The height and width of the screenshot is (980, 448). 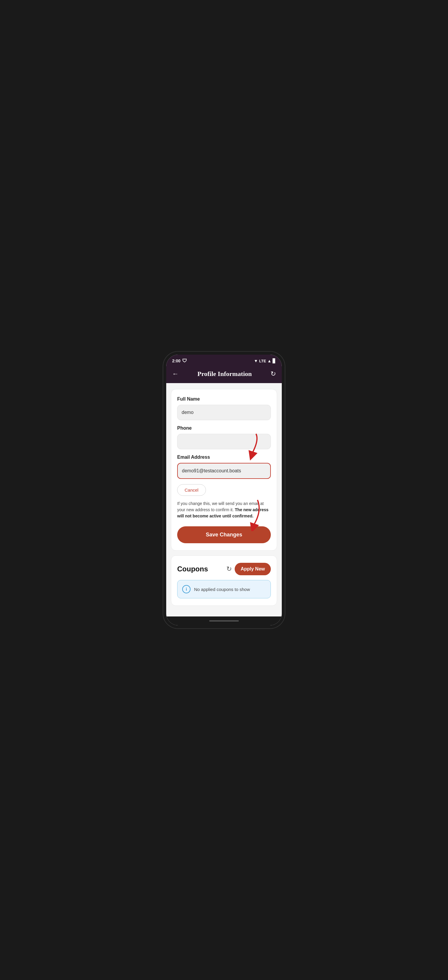 I want to click on back-button: ←, so click(x=176, y=374).